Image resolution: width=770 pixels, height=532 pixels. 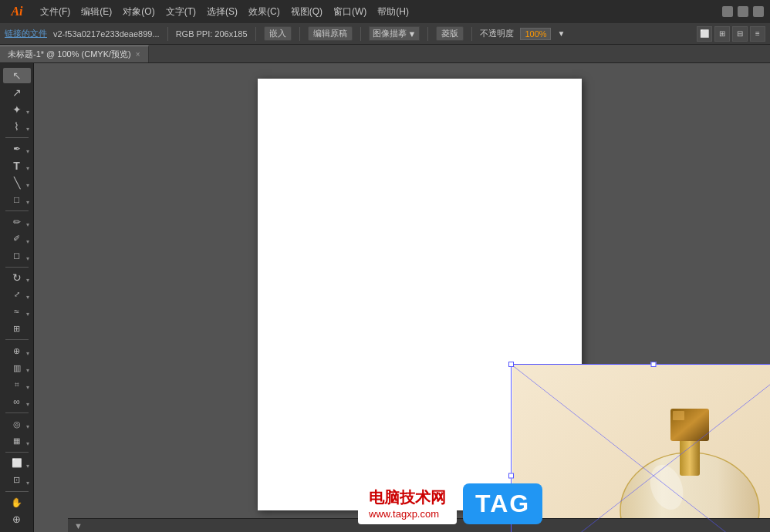 What do you see at coordinates (561, 34) in the screenshot?
I see `opacity-arrow: ▼` at bounding box center [561, 34].